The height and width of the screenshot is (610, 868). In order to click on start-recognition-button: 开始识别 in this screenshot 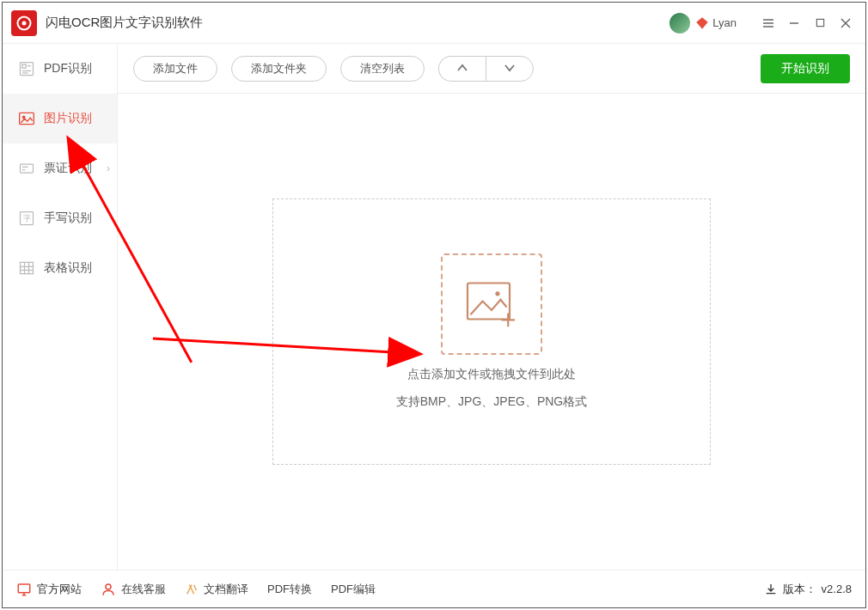, I will do `click(805, 69)`.